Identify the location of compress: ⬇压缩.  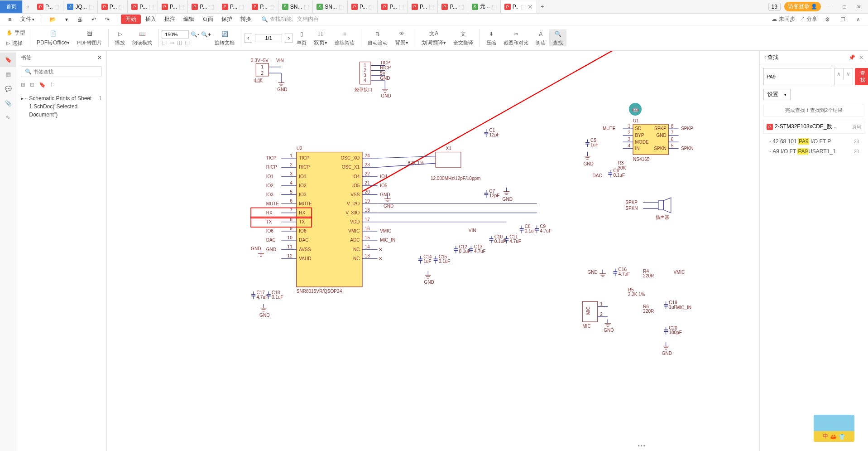
(491, 38).